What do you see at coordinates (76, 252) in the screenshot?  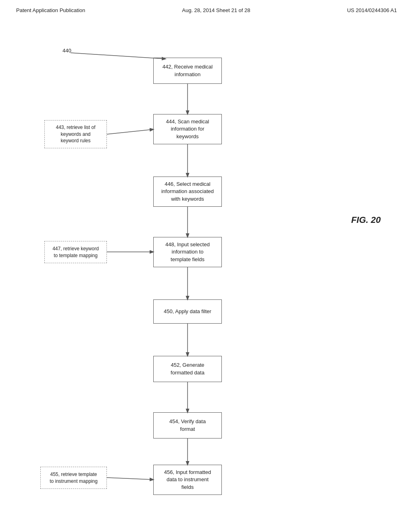 I see `side-box-447: 447, retrieve keyword to template mappin…` at bounding box center [76, 252].